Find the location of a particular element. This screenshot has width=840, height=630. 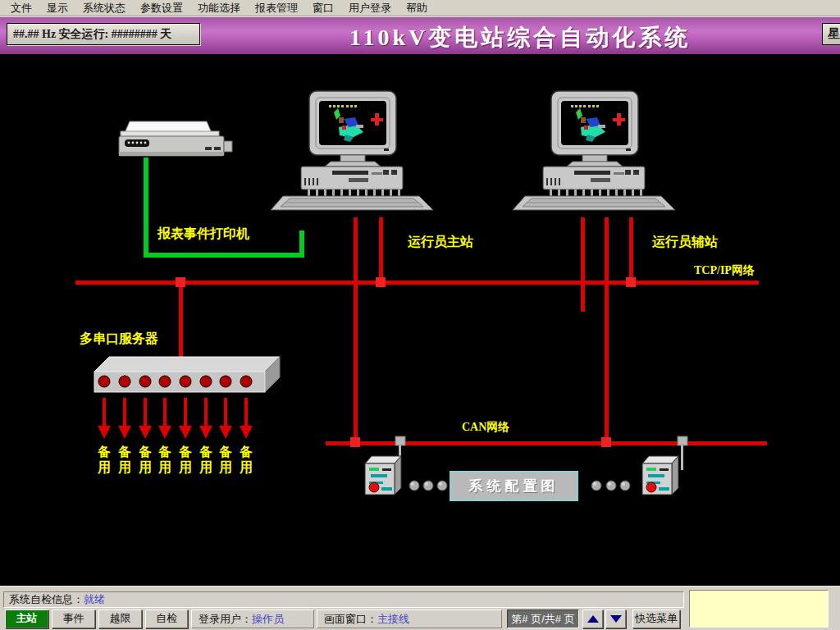

operator-aux-label: 运行员辅站 is located at coordinates (685, 243).